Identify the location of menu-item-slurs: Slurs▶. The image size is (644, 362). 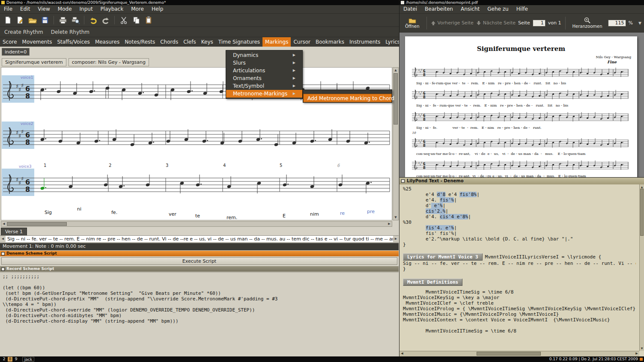
(264, 63).